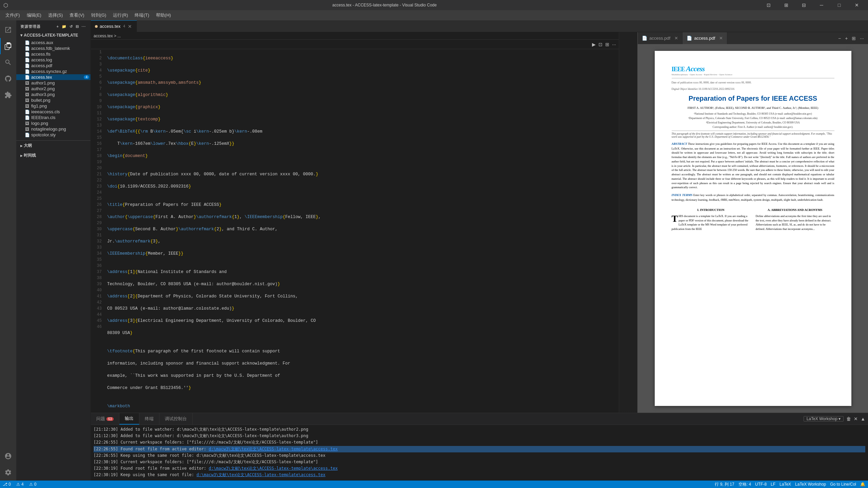  I want to click on activity-accounts, so click(8, 456).